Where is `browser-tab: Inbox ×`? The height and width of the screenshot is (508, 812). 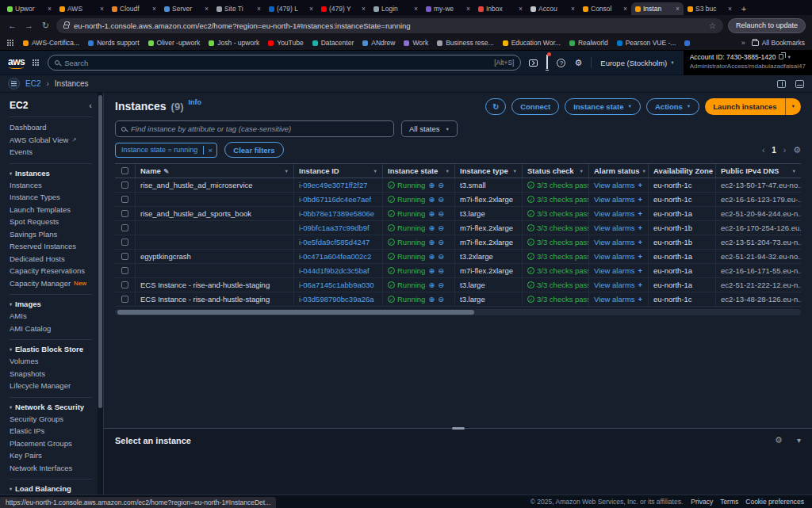 browser-tab: Inbox × is located at coordinates (500, 9).